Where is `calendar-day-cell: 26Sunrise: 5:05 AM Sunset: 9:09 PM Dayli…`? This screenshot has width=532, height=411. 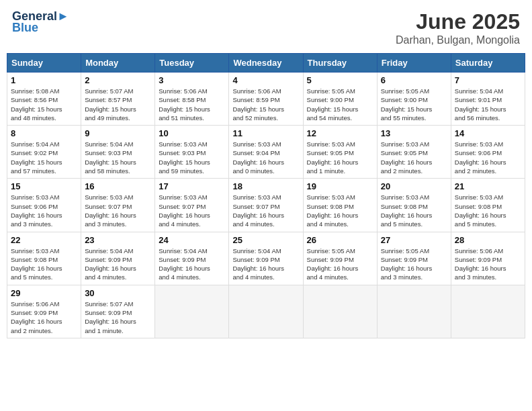
calendar-day-cell: 26Sunrise: 5:05 AM Sunset: 9:09 PM Dayli… is located at coordinates (340, 258).